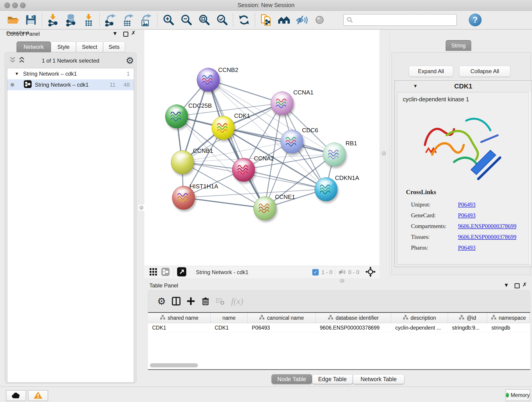 This screenshot has height=402, width=532. What do you see at coordinates (292, 379) in the screenshot?
I see `tab-node-table: Node Table` at bounding box center [292, 379].